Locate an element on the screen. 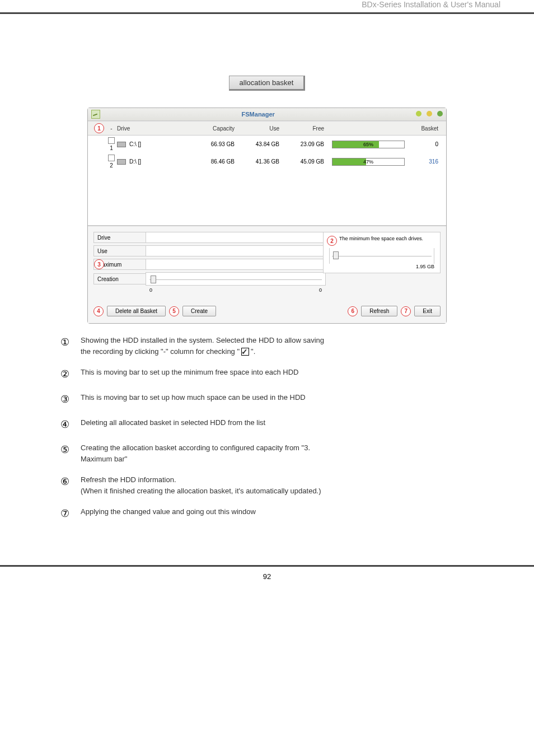 The image size is (534, 756). callout-4: 4 is located at coordinates (99, 311).